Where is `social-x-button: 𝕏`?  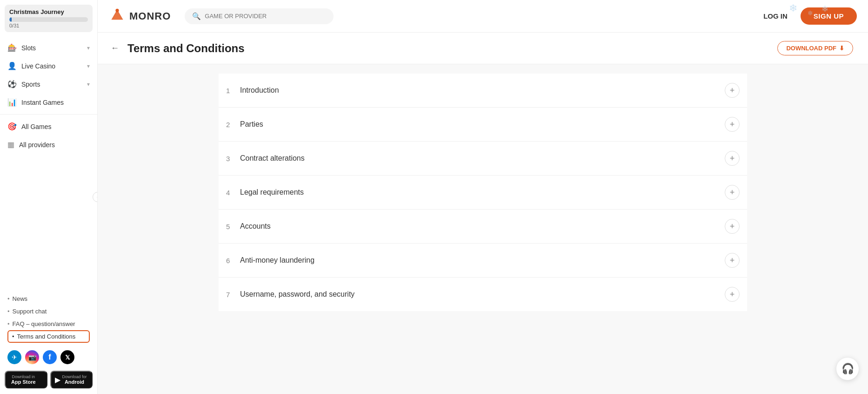
social-x-button: 𝕏 is located at coordinates (67, 357).